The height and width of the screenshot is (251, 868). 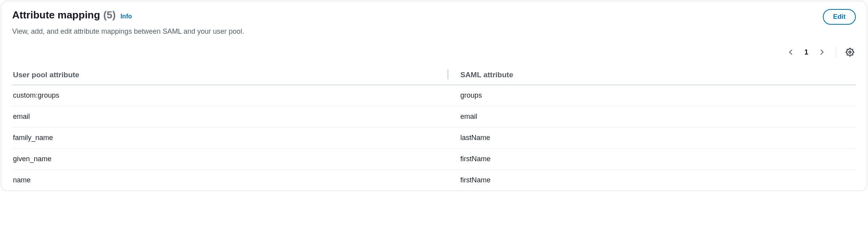 What do you see at coordinates (654, 138) in the screenshot?
I see `cell-saml: lastName` at bounding box center [654, 138].